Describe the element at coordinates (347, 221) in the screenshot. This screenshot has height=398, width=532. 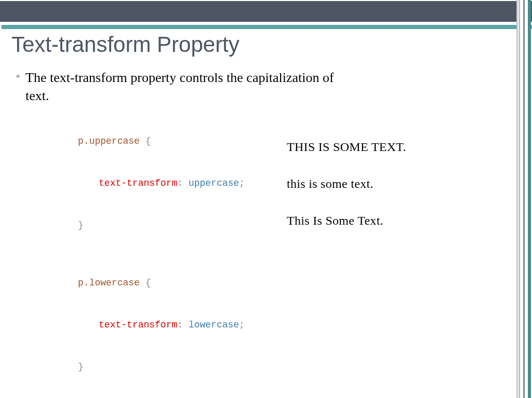
I see `output-capitalize: This Is Some Text.` at that location.